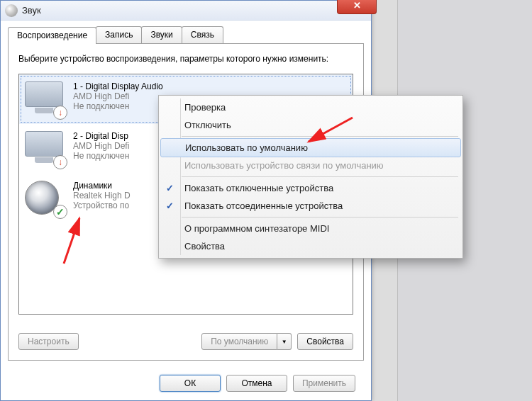 The height and width of the screenshot is (401, 532). Describe the element at coordinates (101, 149) in the screenshot. I see `device-text: 2 - Digital Disp AMD High Defi Не подклю…` at that location.